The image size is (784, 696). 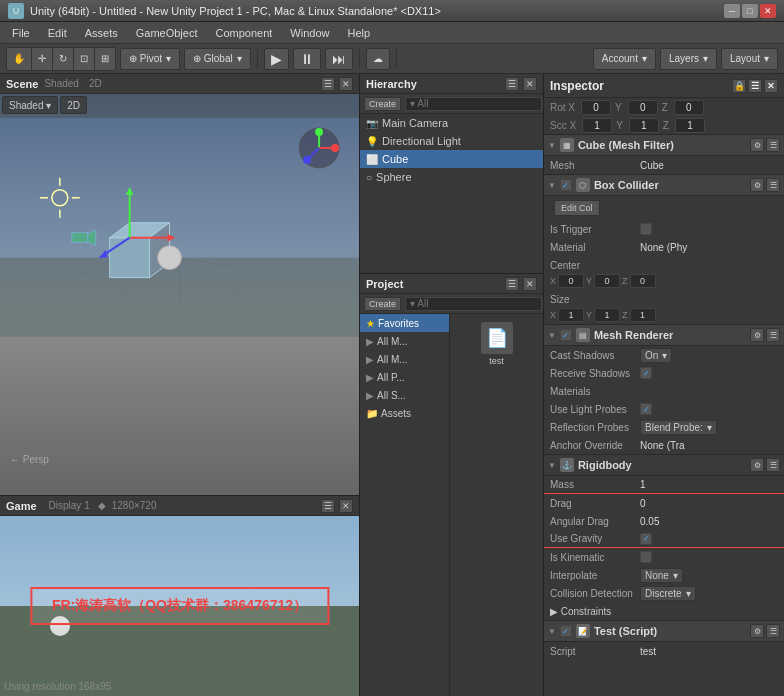 I want to click on rigidbody-header: ▼ ⚓ Rigidbody ⚙ ☰, so click(x=664, y=465).